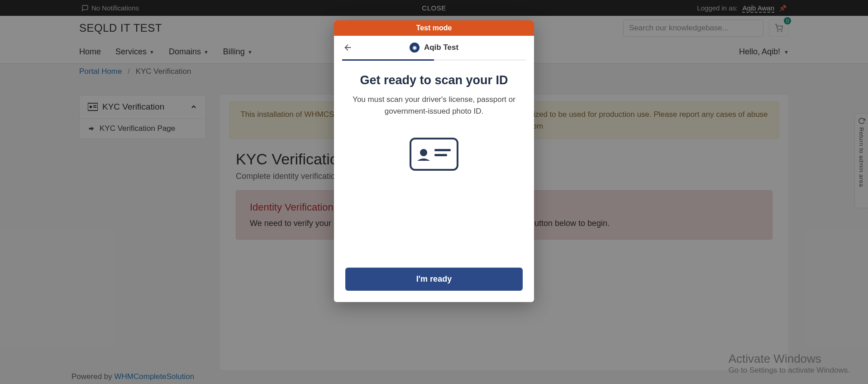 This screenshot has width=868, height=384. Describe the element at coordinates (434, 154) in the screenshot. I see `id-card-illustration` at that location.